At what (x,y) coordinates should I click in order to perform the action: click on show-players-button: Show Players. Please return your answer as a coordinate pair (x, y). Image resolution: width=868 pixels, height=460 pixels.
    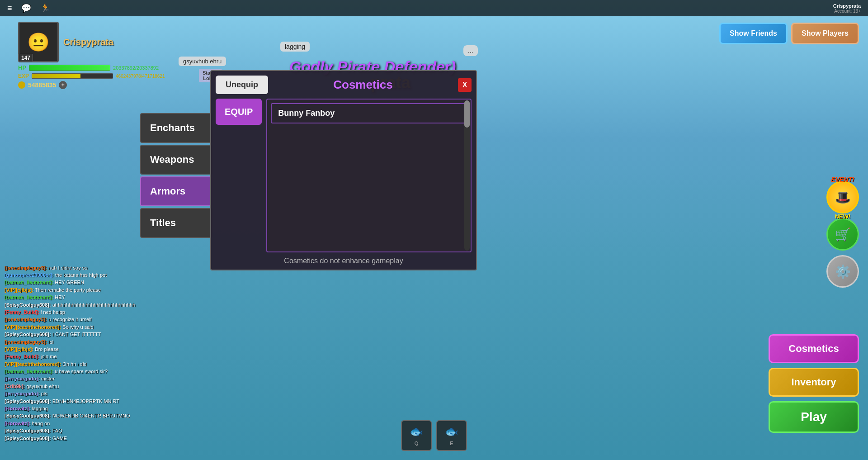
    Looking at the image, I should click on (825, 33).